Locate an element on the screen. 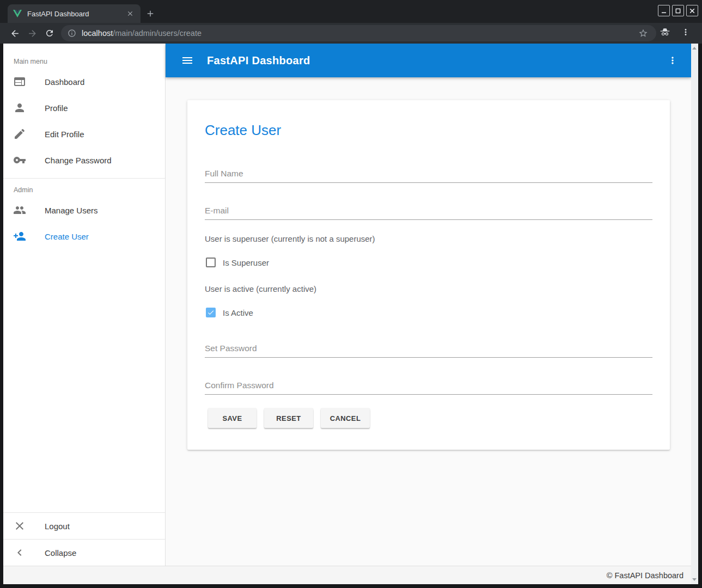  email-field-wrapper is located at coordinates (429, 211).